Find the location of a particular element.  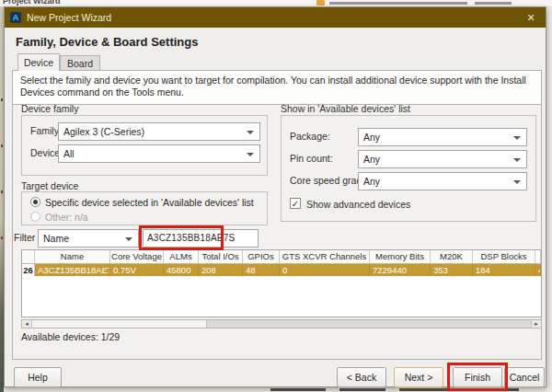

cell-memory-bits: 7229440 is located at coordinates (400, 271).